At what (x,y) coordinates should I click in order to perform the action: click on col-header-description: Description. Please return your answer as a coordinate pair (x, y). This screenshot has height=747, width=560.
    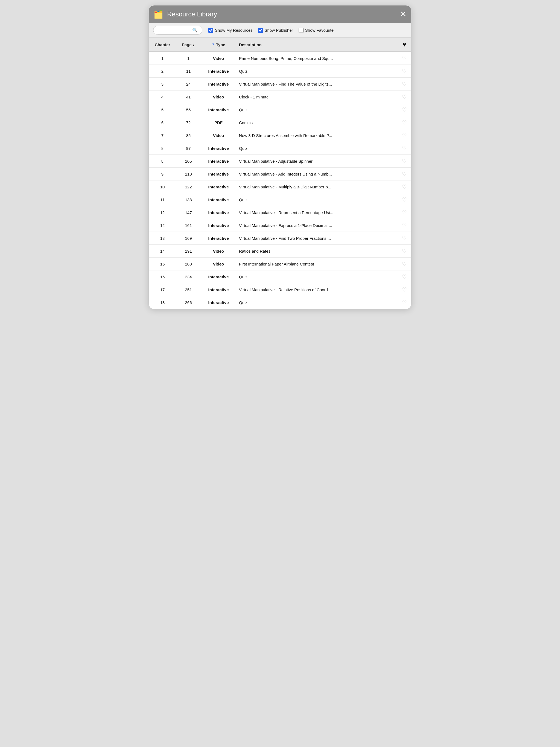
    Looking at the image, I should click on (317, 45).